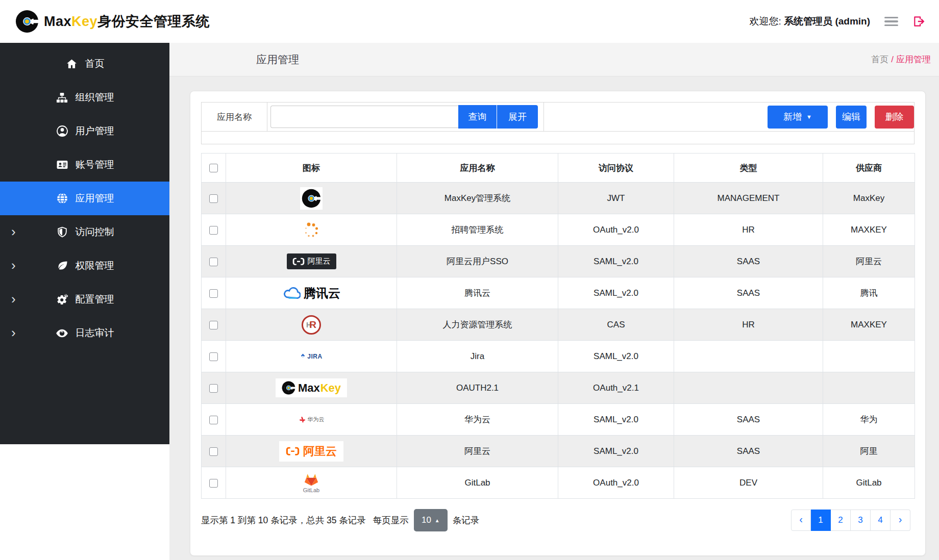  Describe the element at coordinates (62, 266) in the screenshot. I see `leaf-icon` at that location.